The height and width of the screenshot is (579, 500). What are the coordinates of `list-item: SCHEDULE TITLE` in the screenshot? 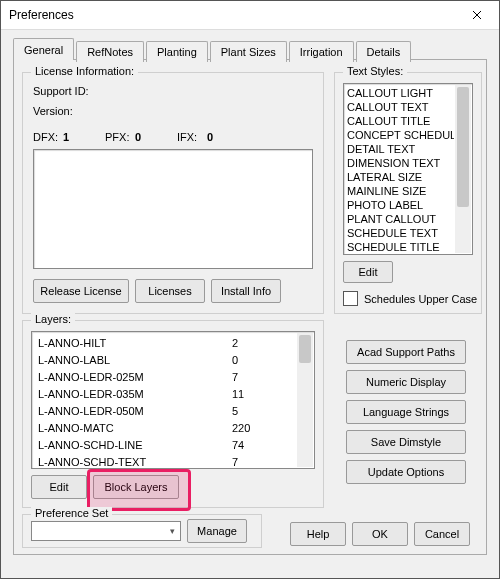 It's located at (400, 247).